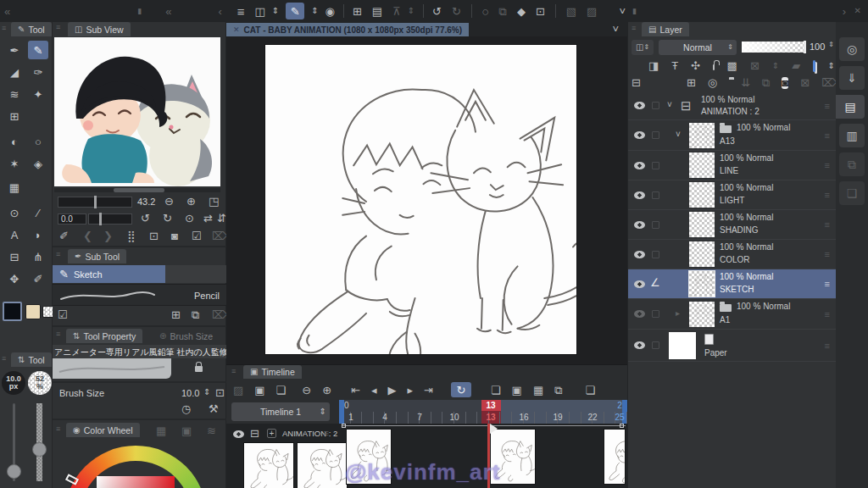  I want to click on flip-vertical-icon: ⇵, so click(222, 219).